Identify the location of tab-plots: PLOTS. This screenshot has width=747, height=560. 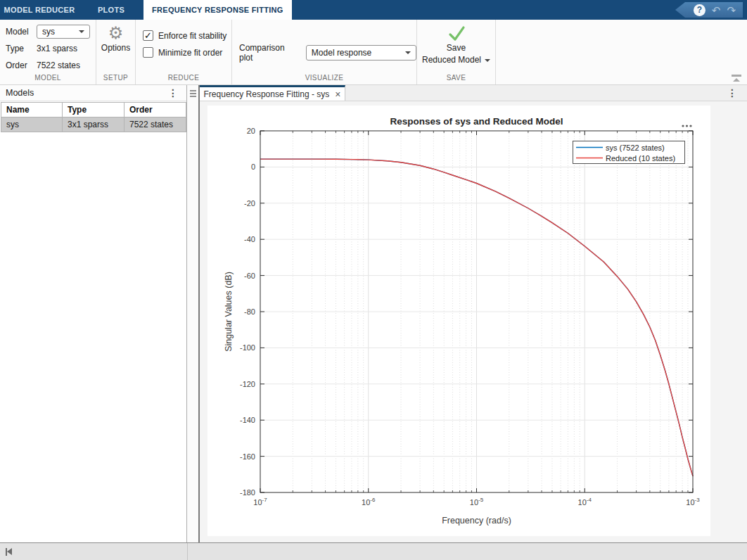
(111, 10).